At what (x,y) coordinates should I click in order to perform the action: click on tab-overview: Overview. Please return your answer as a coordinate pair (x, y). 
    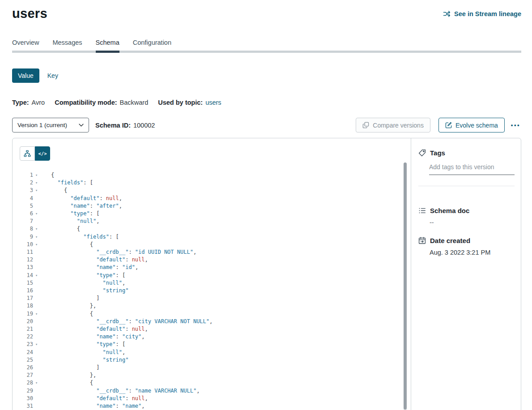
    Looking at the image, I should click on (26, 46).